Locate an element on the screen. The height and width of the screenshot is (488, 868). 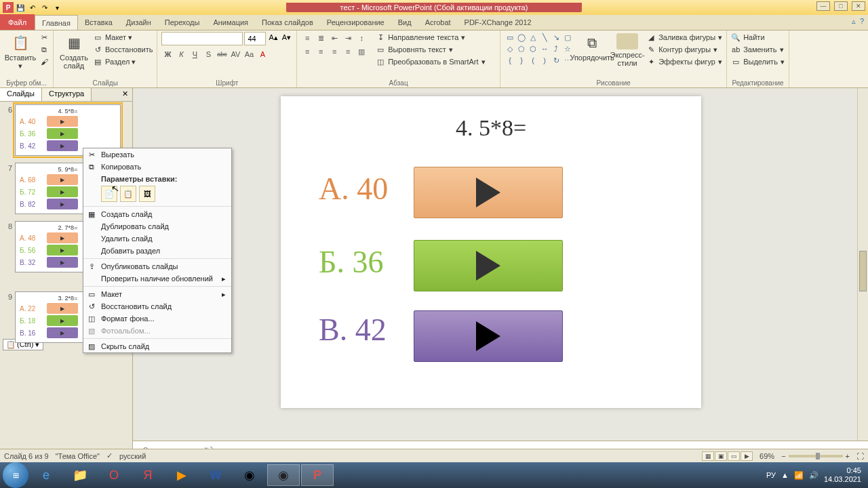
tab-file: Файл is located at coordinates (18, 22).